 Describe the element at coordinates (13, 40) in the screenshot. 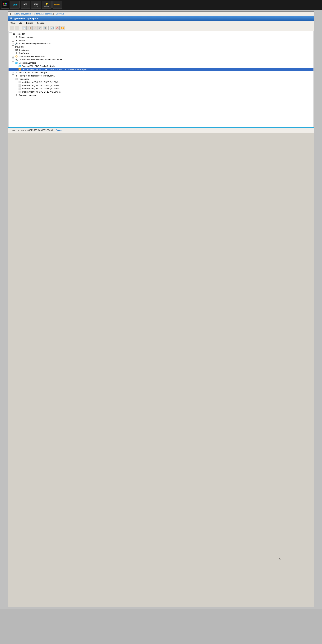

I see `expand-monitors` at that location.